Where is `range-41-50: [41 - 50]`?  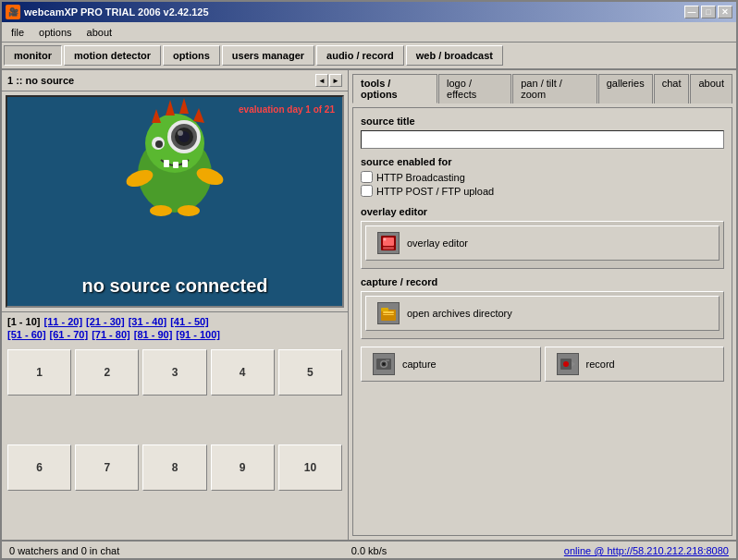
range-41-50: [41 - 50] is located at coordinates (190, 322).